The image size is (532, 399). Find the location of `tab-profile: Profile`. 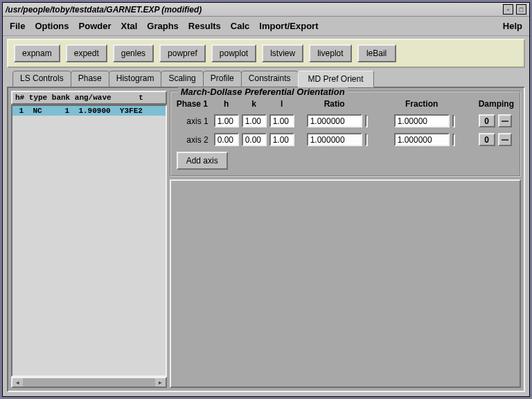

tab-profile: Profile is located at coordinates (222, 79).